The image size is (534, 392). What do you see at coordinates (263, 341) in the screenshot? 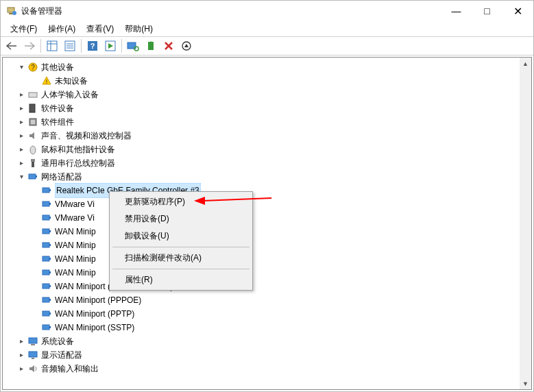
I see `tree-node-system-devices: ▸系统设备` at bounding box center [263, 341].